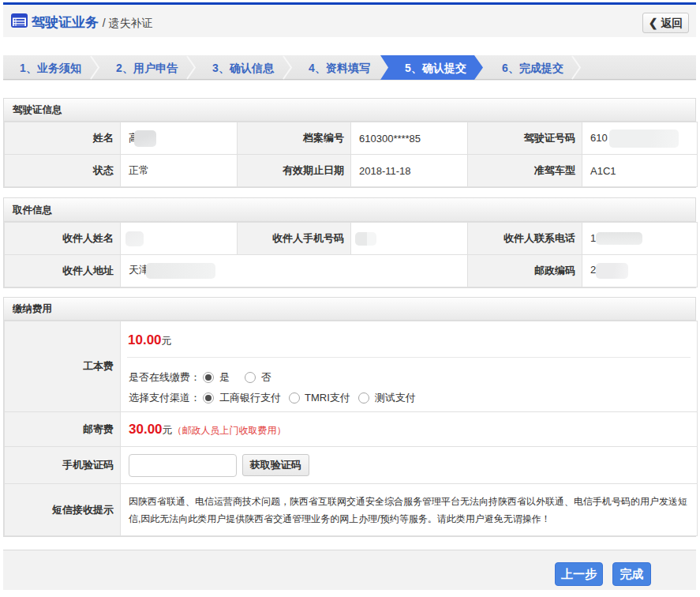 This screenshot has width=700, height=597. What do you see at coordinates (339, 68) in the screenshot?
I see `svg-text: 4、资料填写` at bounding box center [339, 68].